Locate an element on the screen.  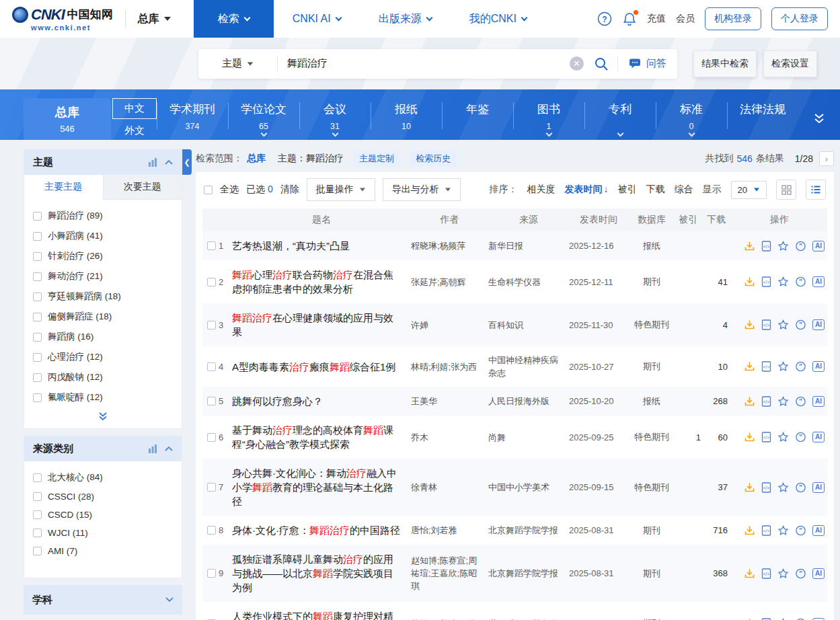
bar-chart-icon is located at coordinates (153, 163).